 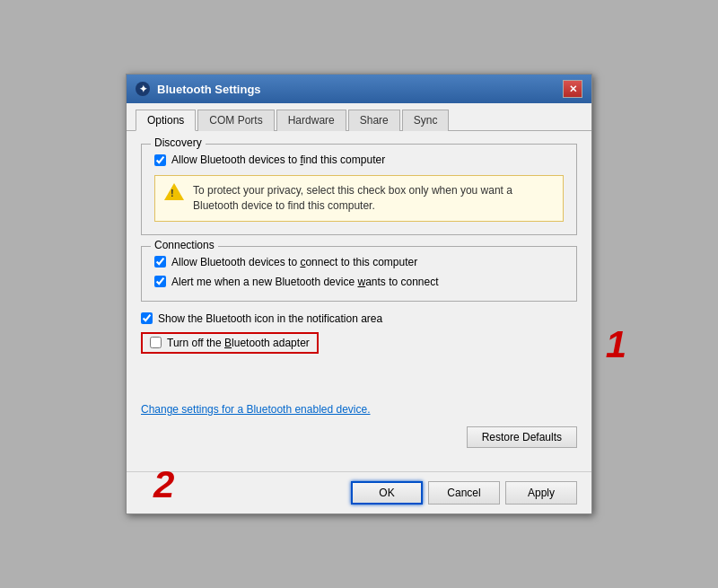 What do you see at coordinates (278, 160) in the screenshot?
I see `allow-find-label: Allow Bluetooth devices to find this com…` at bounding box center [278, 160].